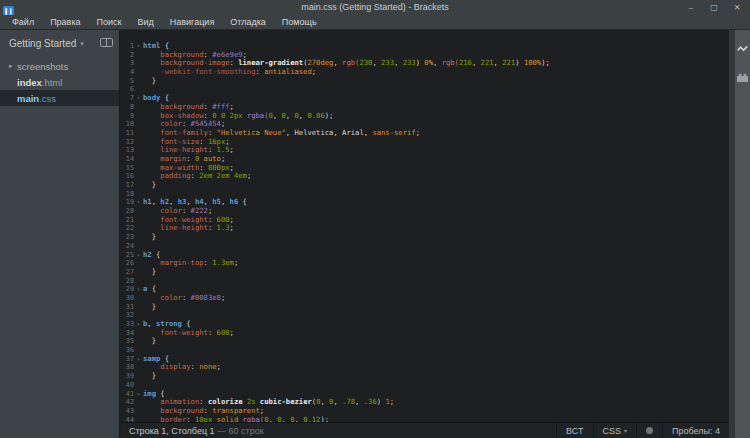 The width and height of the screenshot is (750, 438). Describe the element at coordinates (82, 44) in the screenshot. I see `chevron-down-icon: ▾` at that location.